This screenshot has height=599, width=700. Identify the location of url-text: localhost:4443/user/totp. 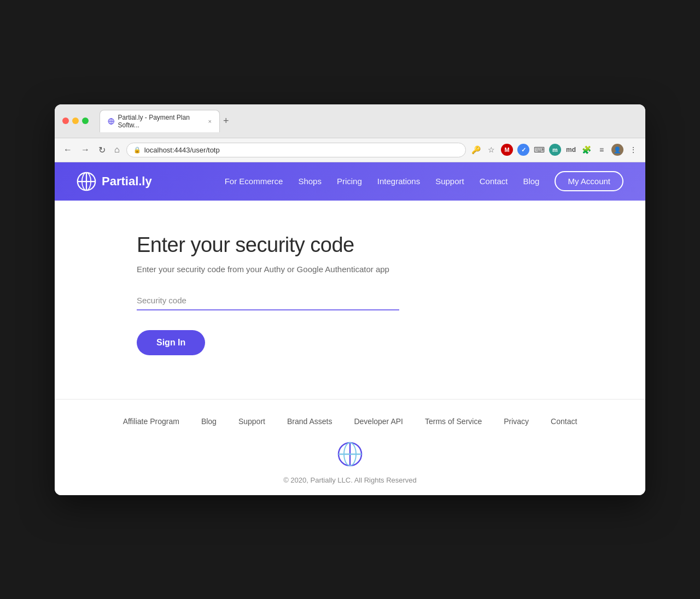
(182, 150).